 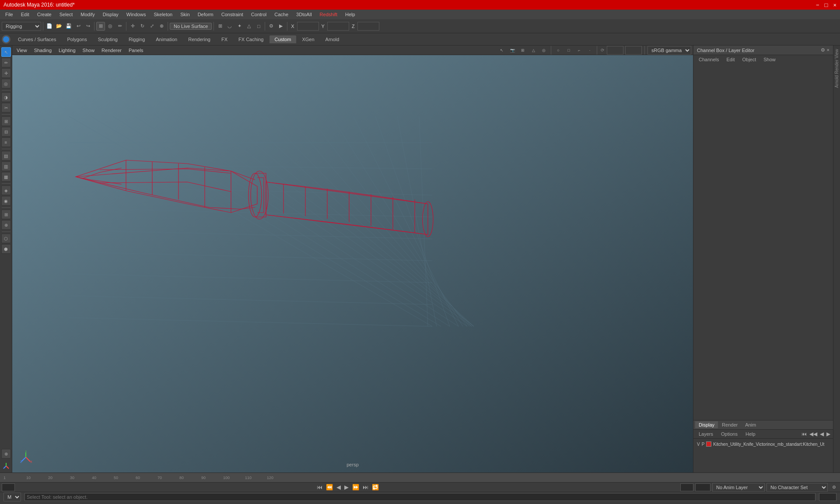 I want to click on layers-nav-prev: ◀, so click(x=822, y=434).